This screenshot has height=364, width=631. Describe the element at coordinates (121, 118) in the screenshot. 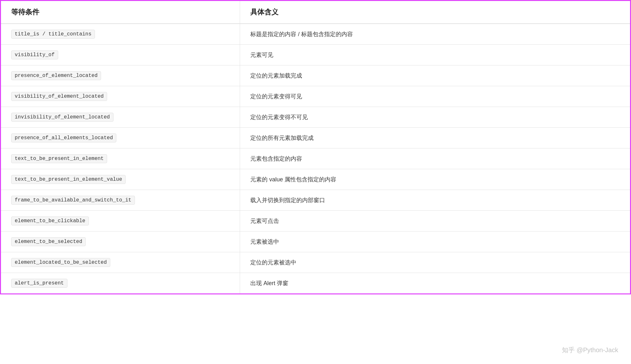

I see `condition-cell: invisibility_of_element_located` at that location.